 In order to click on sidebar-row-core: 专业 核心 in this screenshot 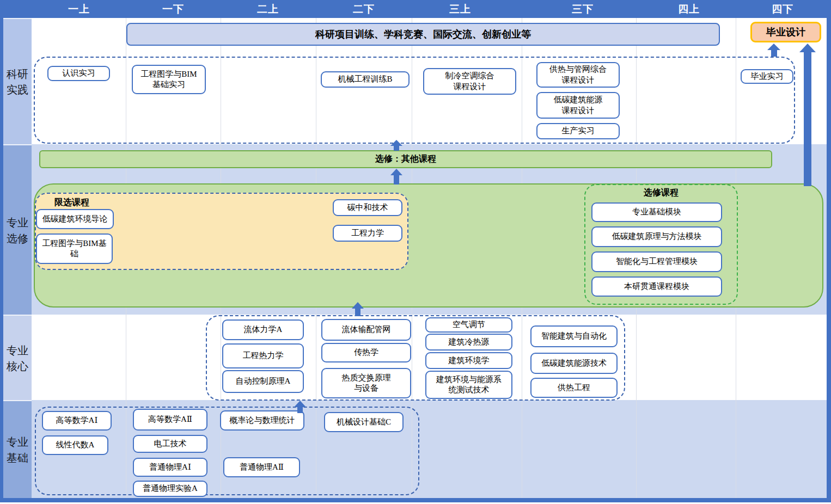, I will do `click(17, 358)`.